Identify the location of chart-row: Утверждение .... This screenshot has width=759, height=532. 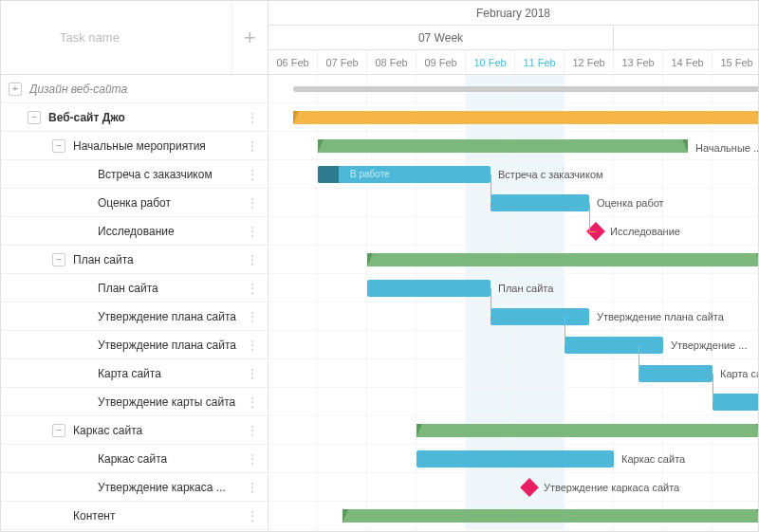
(513, 345).